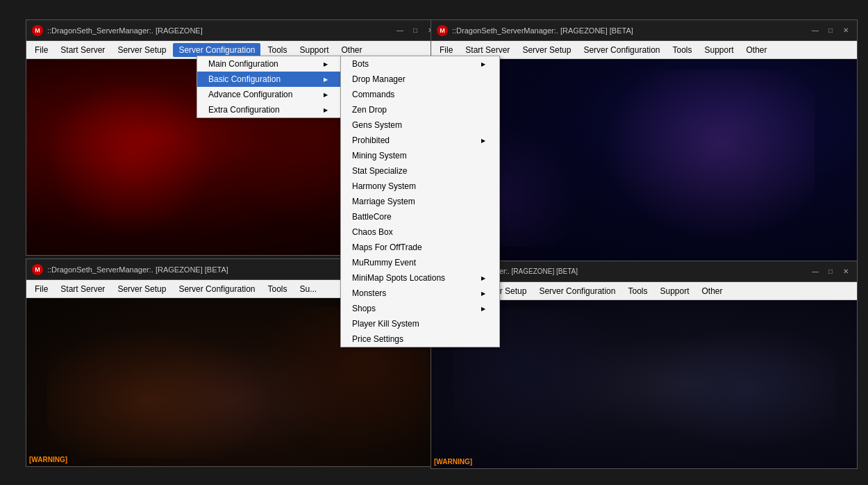 Image resolution: width=868 pixels, height=485 pixels. Describe the element at coordinates (420, 202) in the screenshot. I see `dropdown-item-marriagesystem: Marriage System` at that location.